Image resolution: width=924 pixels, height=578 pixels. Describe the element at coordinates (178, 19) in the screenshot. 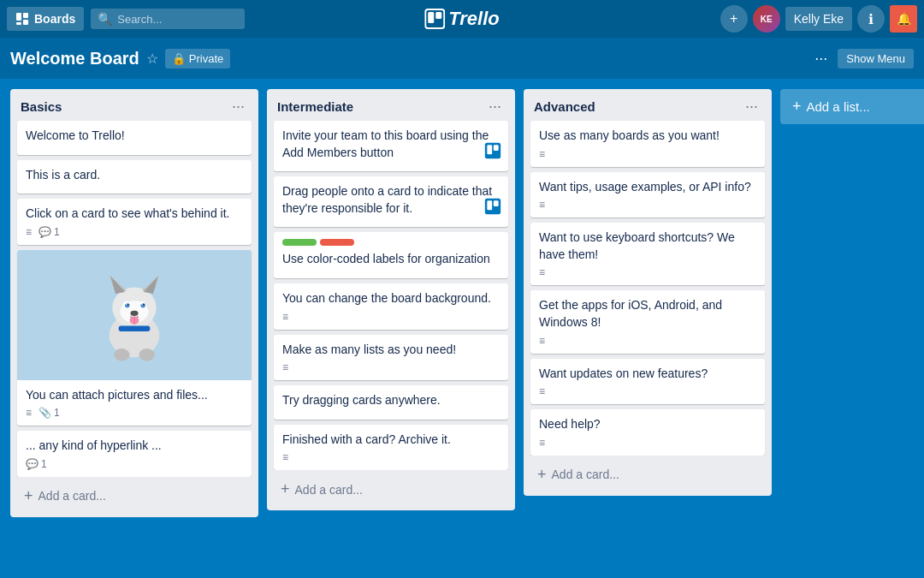

I see `search-input` at that location.